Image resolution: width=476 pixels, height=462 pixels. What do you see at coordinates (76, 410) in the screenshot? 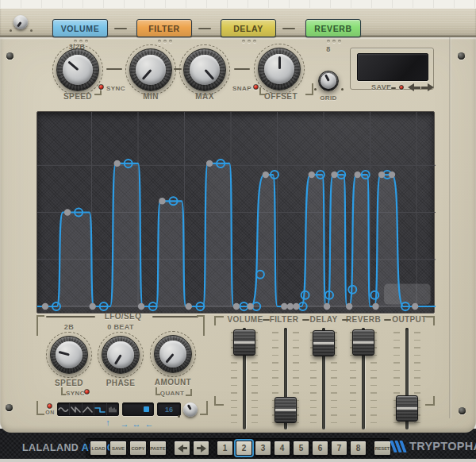
I see `saw-wave-icon` at bounding box center [76, 410].